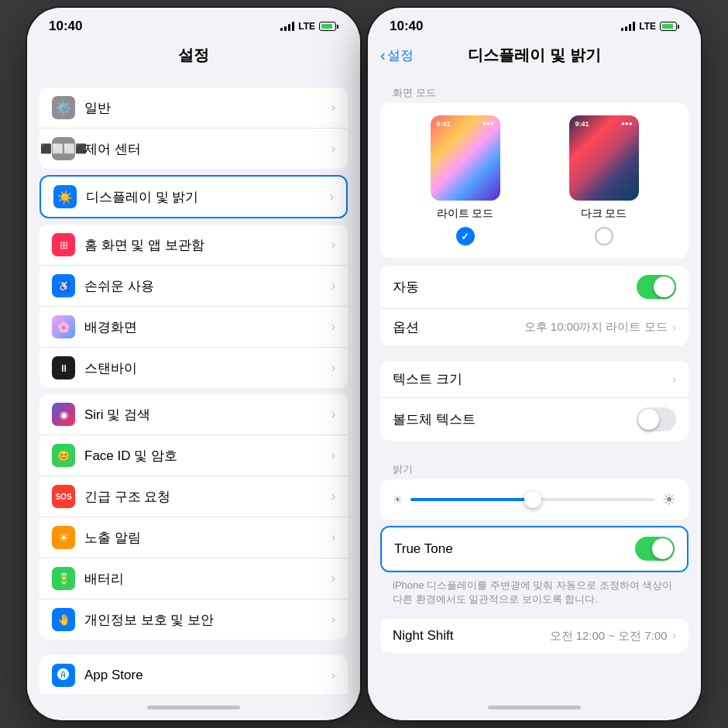 The image size is (728, 728). I want to click on control-center-label: 제어 센터, so click(208, 149).